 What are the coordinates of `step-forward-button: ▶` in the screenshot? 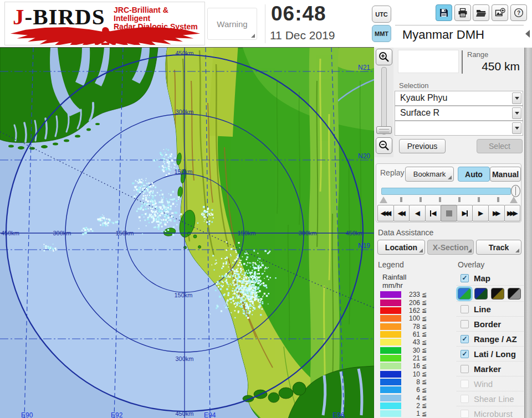 It's located at (465, 213).